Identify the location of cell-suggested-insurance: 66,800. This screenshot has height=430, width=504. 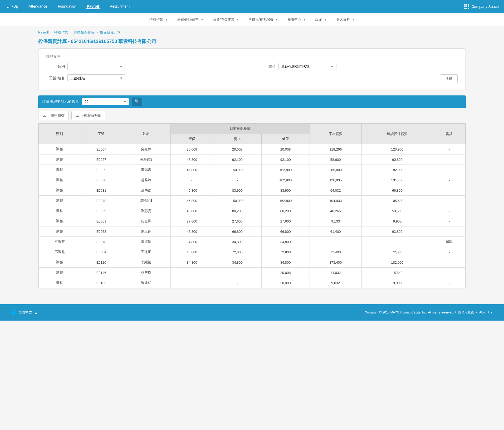
(397, 190).